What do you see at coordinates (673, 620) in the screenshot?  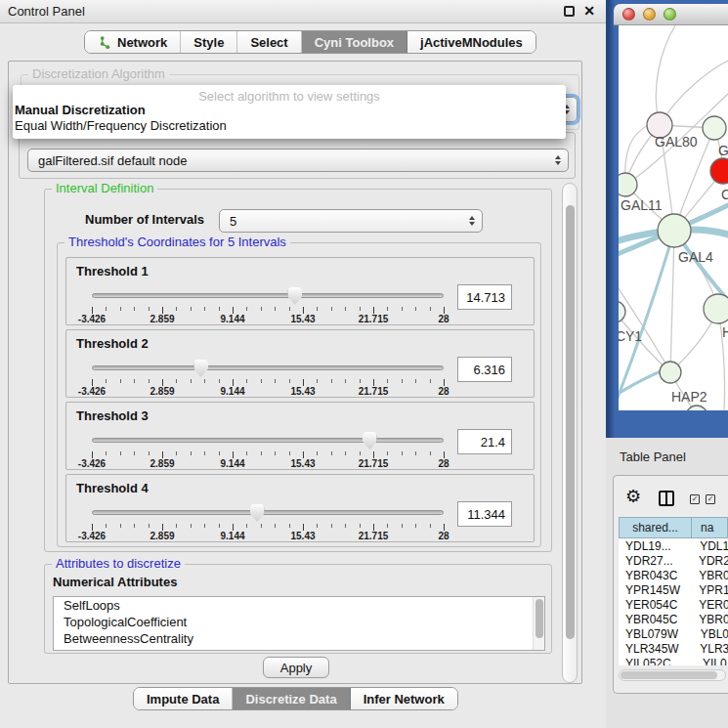 I see `table-row: YBR045CYBR0` at bounding box center [673, 620].